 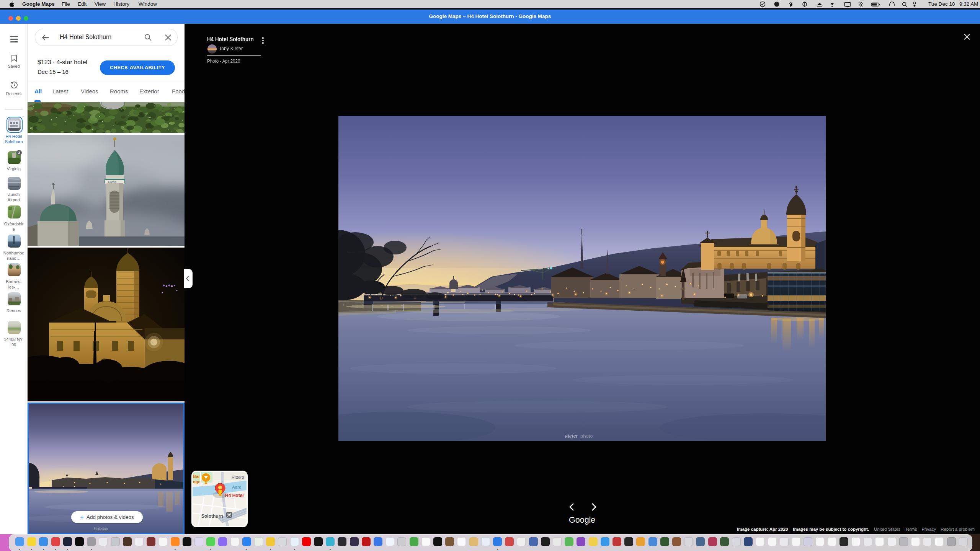 What do you see at coordinates (197, 482) in the screenshot?
I see `svg-text: nge` at bounding box center [197, 482].